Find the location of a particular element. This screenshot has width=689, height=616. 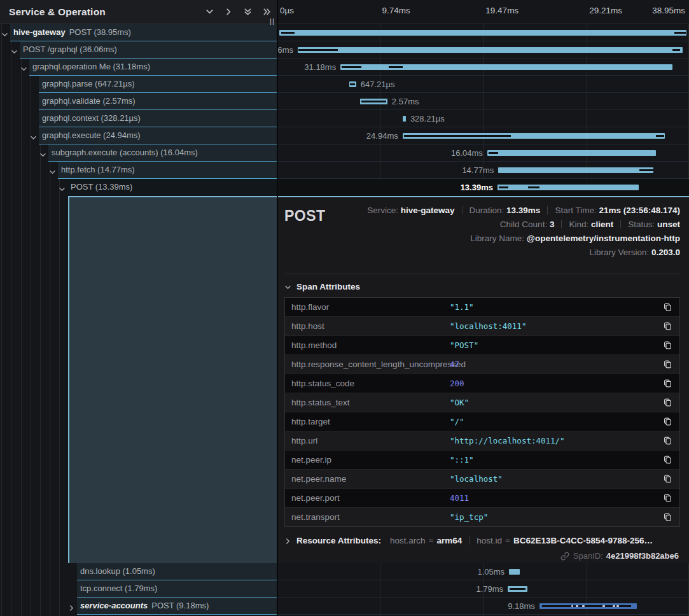

chevron-right-icon is located at coordinates (71, 606).